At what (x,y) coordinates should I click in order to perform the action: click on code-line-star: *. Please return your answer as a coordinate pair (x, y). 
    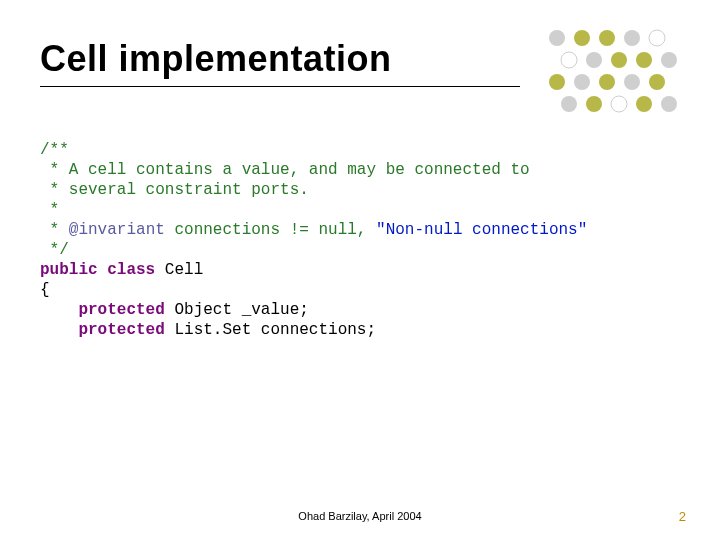
    Looking at the image, I should click on (54, 230).